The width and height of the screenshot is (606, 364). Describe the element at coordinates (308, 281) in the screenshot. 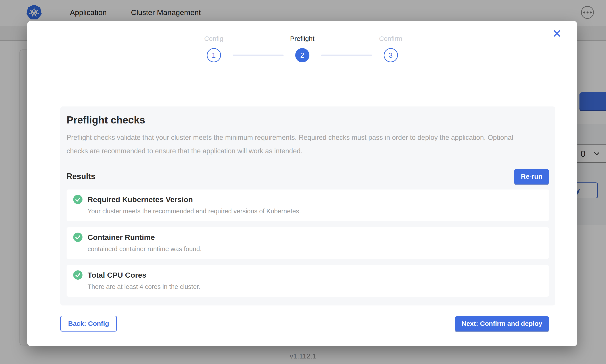

I see `check-item: Total CPU Cores There are at least 4 cor…` at that location.